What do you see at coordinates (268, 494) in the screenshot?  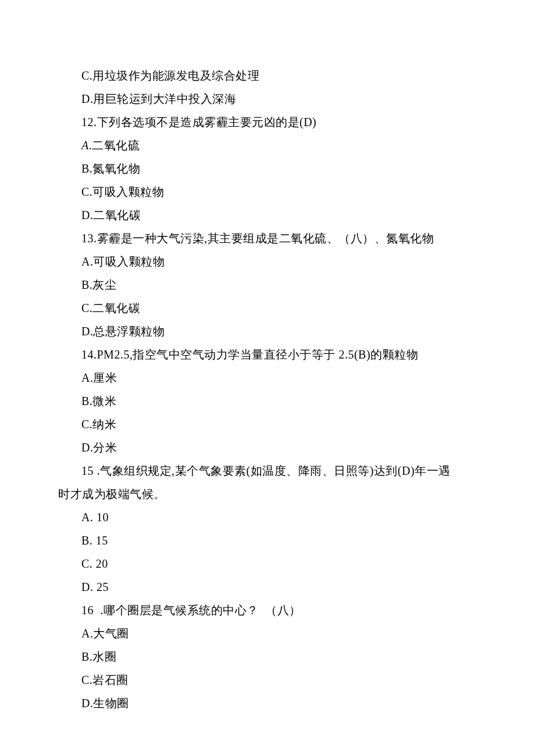 I see `question-line-cont: 时才成为极端气候。` at bounding box center [268, 494].